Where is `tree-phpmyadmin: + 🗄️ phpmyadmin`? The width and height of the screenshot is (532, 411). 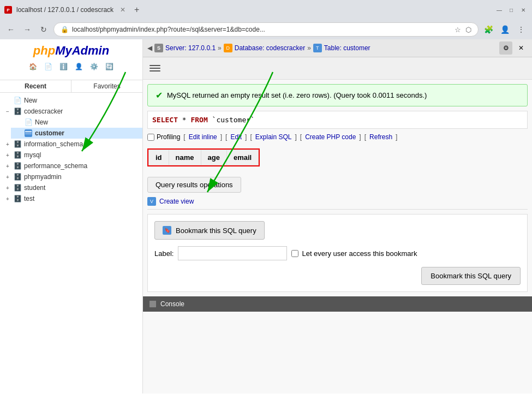
tree-phpmyadmin: + 🗄️ phpmyadmin is located at coordinates (71, 177).